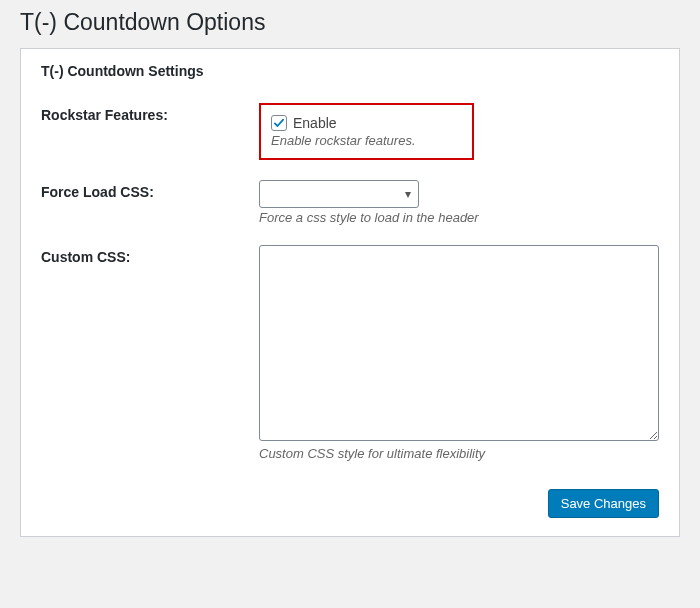 The image size is (700, 608). Describe the element at coordinates (339, 194) in the screenshot. I see `force-load-css-select` at that location.